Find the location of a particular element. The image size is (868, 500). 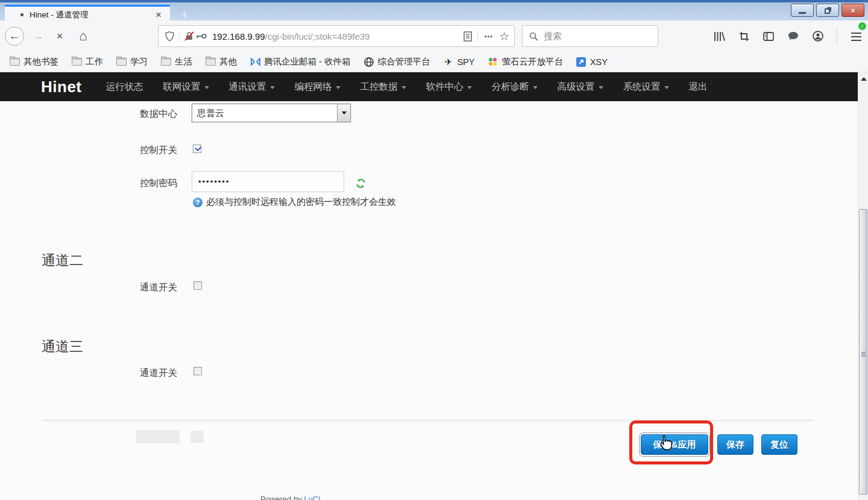

key-icon is located at coordinates (201, 36).